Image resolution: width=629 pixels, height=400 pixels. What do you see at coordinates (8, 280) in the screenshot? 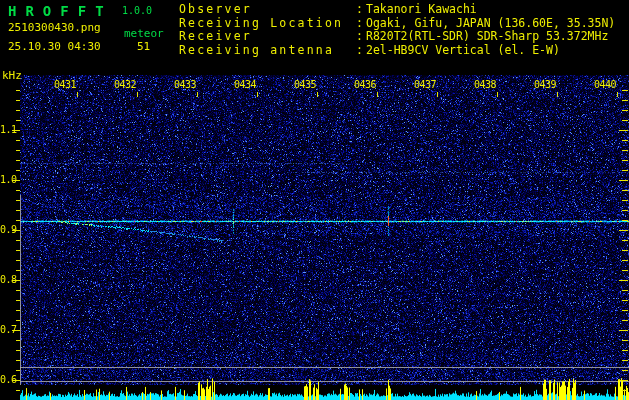
I see `freq-tick-label: 0.8` at bounding box center [8, 280].